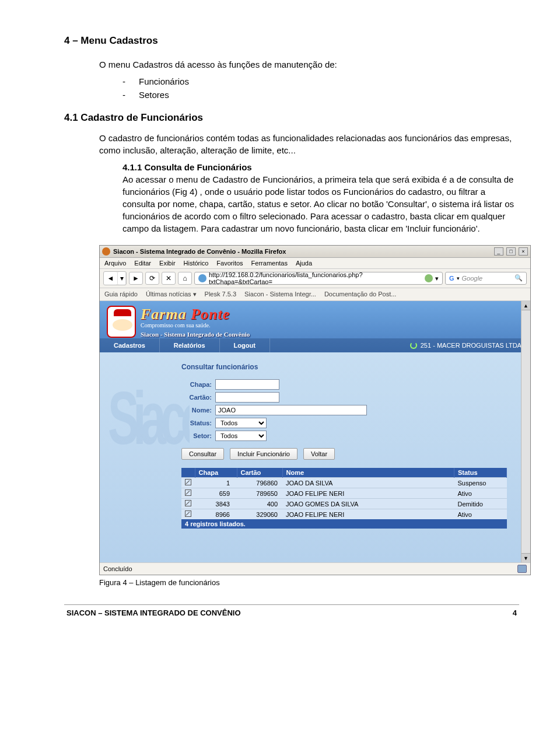  Describe the element at coordinates (116, 263) in the screenshot. I see `menu-arquivo: Arquivo` at that location.